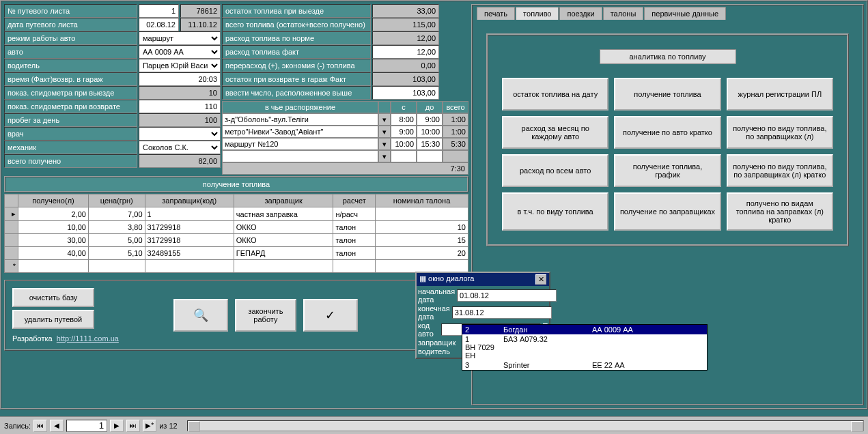  What do you see at coordinates (180, 147) in the screenshot?
I see `sel-mechanic: Соколов С.К.` at bounding box center [180, 147].